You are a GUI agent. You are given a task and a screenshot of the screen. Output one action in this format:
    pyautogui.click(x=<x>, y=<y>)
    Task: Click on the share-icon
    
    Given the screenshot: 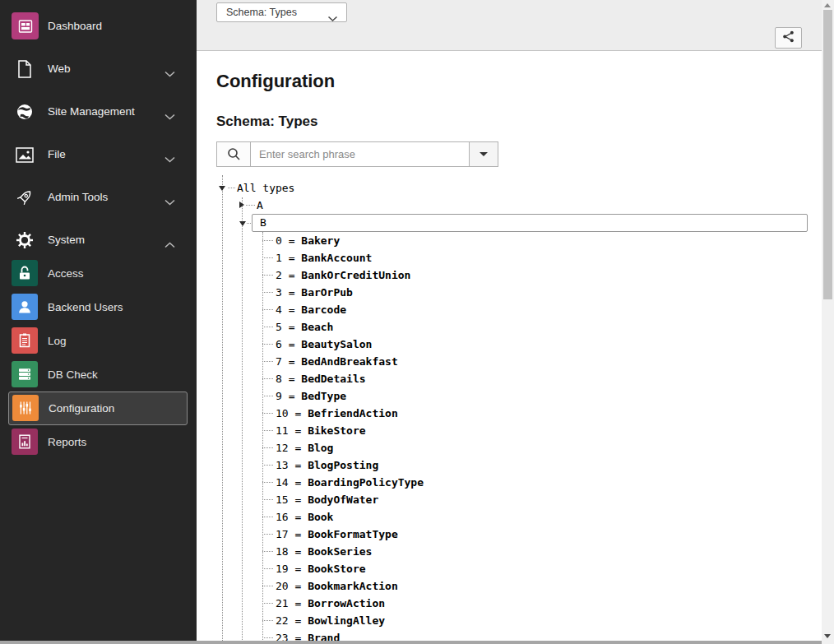 What is the action you would take?
    pyautogui.click(x=788, y=38)
    